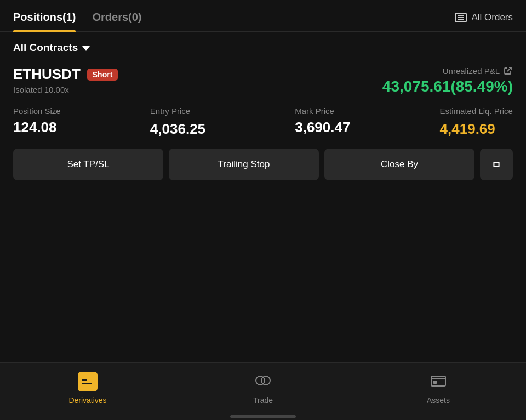  What do you see at coordinates (44, 21) in the screenshot?
I see `tab-positions: Positions(1)` at bounding box center [44, 21].